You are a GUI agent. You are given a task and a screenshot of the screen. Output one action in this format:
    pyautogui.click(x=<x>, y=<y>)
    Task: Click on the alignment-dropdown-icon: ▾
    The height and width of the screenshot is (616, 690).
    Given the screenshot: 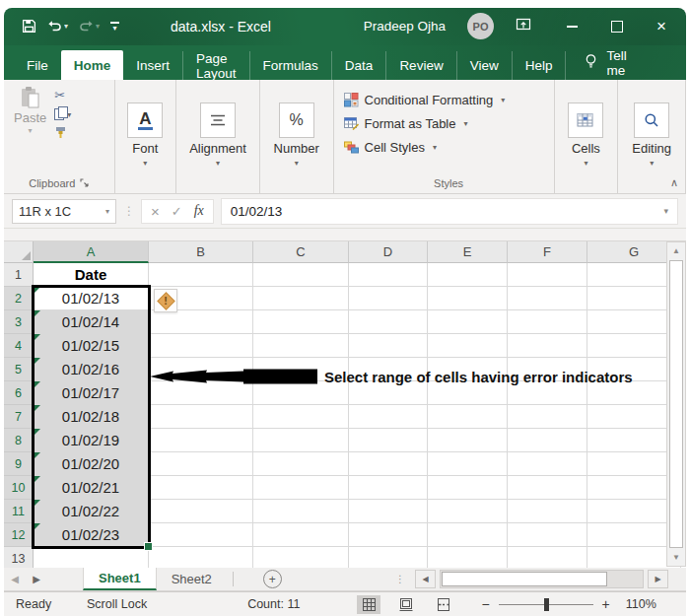 What is the action you would take?
    pyautogui.click(x=218, y=164)
    